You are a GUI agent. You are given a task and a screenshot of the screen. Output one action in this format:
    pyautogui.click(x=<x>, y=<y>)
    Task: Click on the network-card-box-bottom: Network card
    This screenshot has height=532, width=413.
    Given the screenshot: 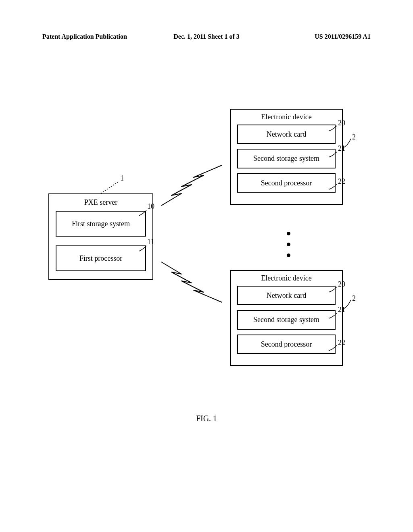 What is the action you would take?
    pyautogui.click(x=286, y=295)
    